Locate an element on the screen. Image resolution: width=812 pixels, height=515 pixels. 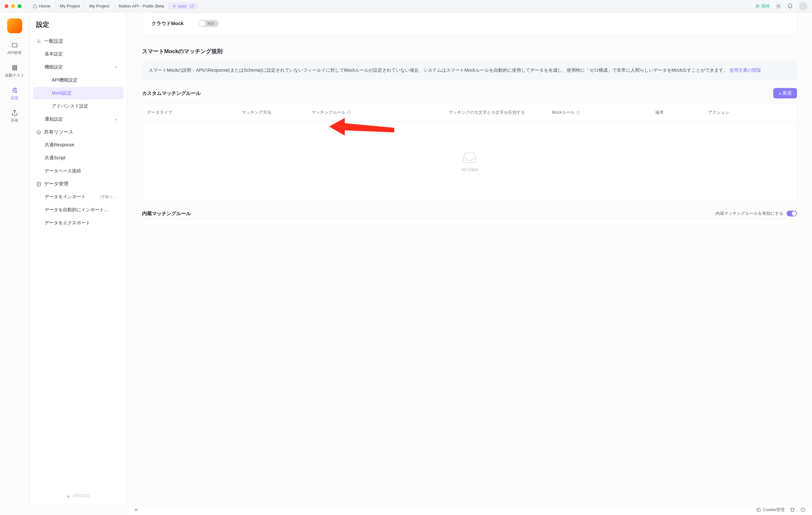
sidebar-item-label: データをエクスポート is located at coordinates (67, 223).